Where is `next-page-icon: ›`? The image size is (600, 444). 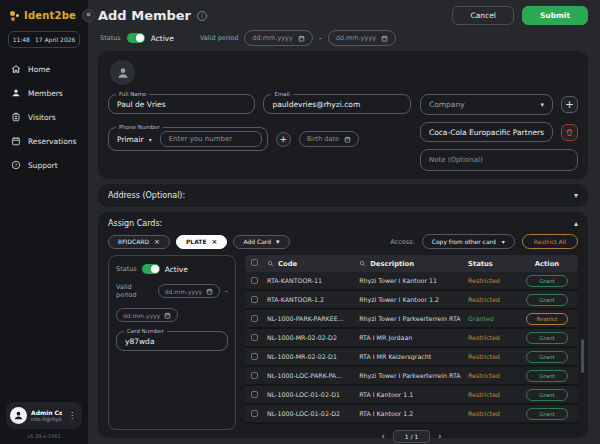 next-page-icon: › is located at coordinates (440, 436).